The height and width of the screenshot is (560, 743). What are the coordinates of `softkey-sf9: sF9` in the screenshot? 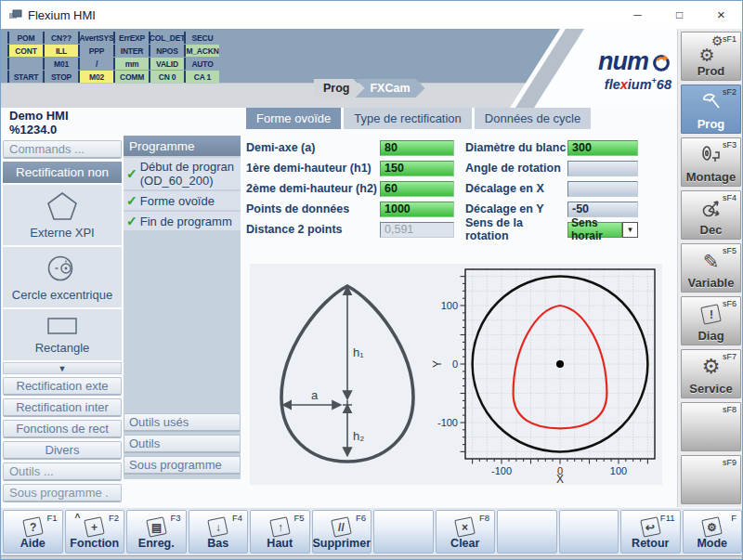 It's located at (711, 479).